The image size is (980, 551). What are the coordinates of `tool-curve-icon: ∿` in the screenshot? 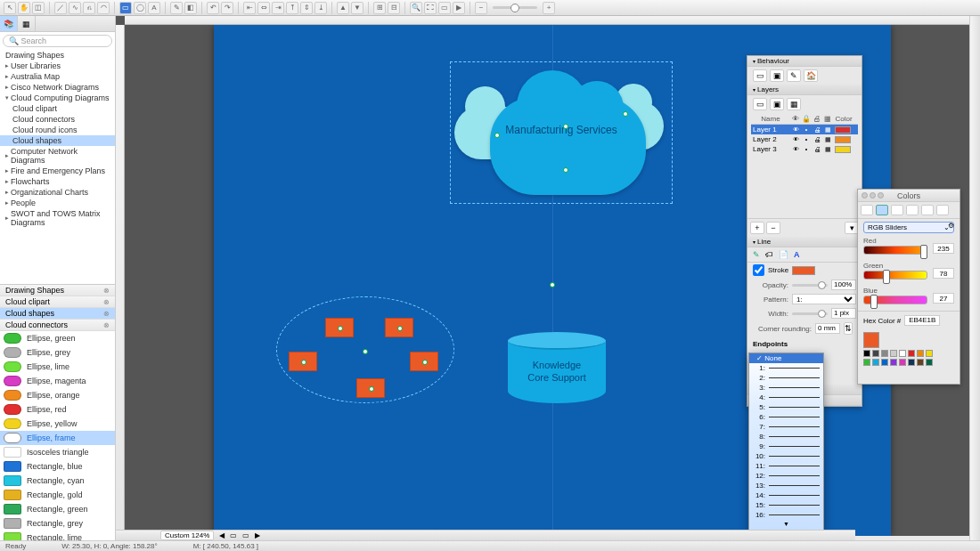 It's located at (75, 8).